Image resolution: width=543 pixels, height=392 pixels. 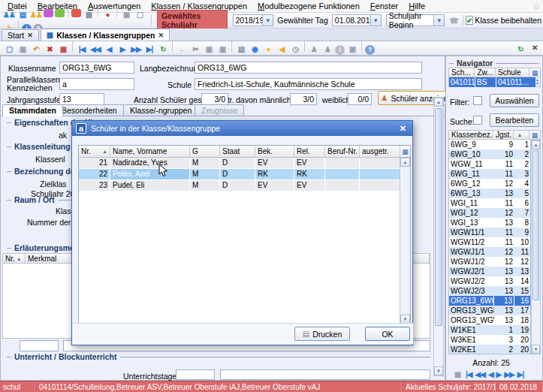 What do you see at coordinates (95, 185) in the screenshot?
I see `student-cell: 23` at bounding box center [95, 185].